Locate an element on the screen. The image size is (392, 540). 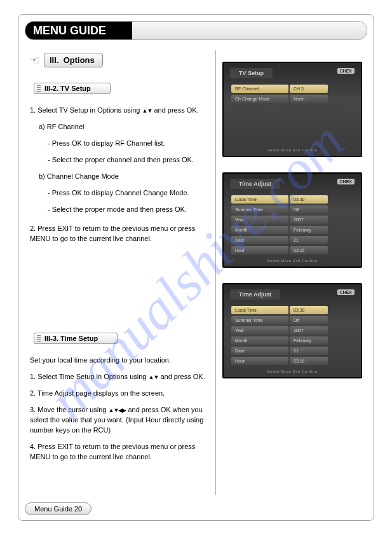
page-footer: Menu Guide 20 is located at coordinates (58, 509).